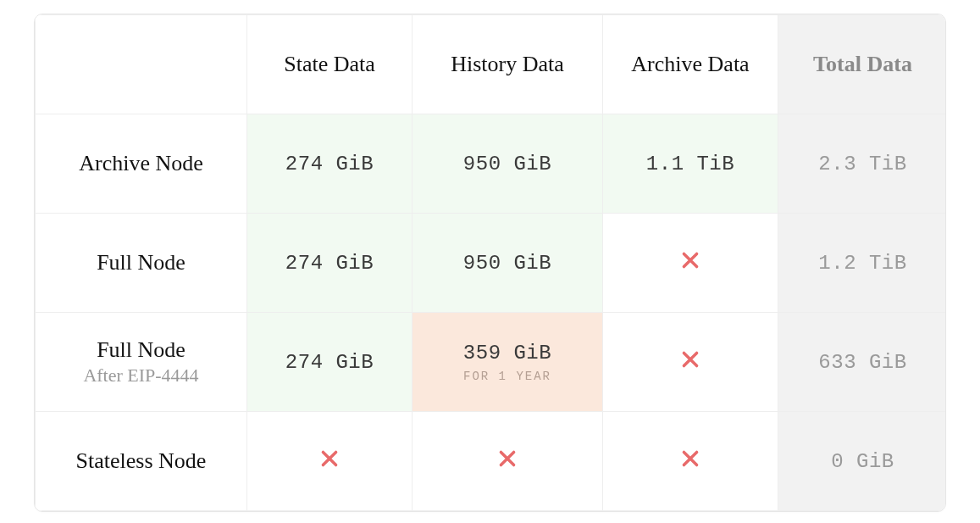 The image size is (980, 523). Describe the element at coordinates (862, 164) in the screenshot. I see `cell-archive-node-total: 2.3 TiB` at that location.